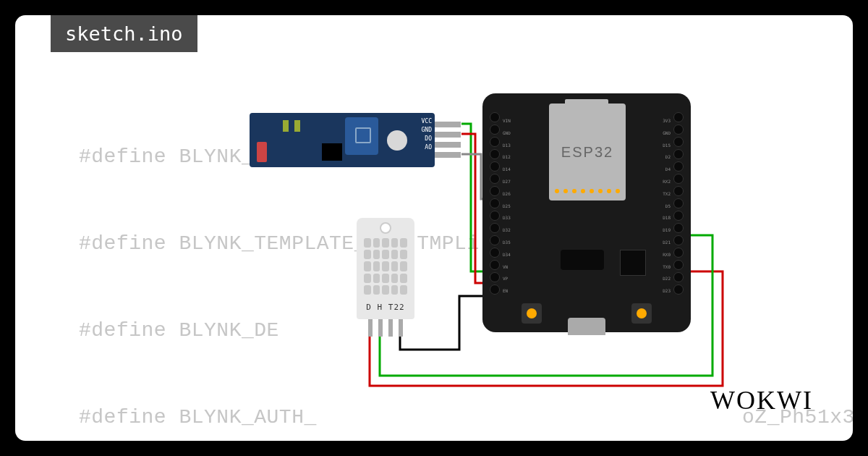 The width and height of the screenshot is (868, 456). Describe the element at coordinates (466, 157) in the screenshot. I see `code-line: #define BLYNK_PRINT Serial` at that location.